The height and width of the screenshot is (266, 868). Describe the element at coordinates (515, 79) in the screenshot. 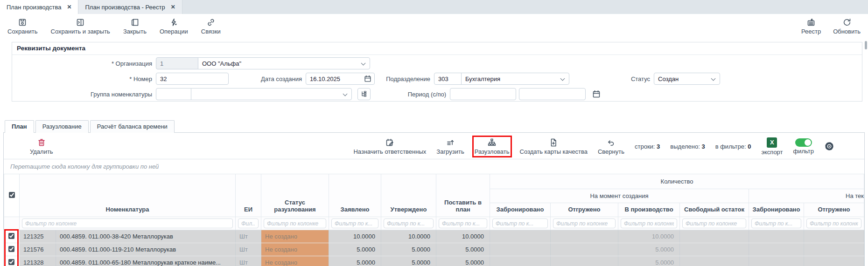

I see `department-select: Бухгалтерия` at that location.